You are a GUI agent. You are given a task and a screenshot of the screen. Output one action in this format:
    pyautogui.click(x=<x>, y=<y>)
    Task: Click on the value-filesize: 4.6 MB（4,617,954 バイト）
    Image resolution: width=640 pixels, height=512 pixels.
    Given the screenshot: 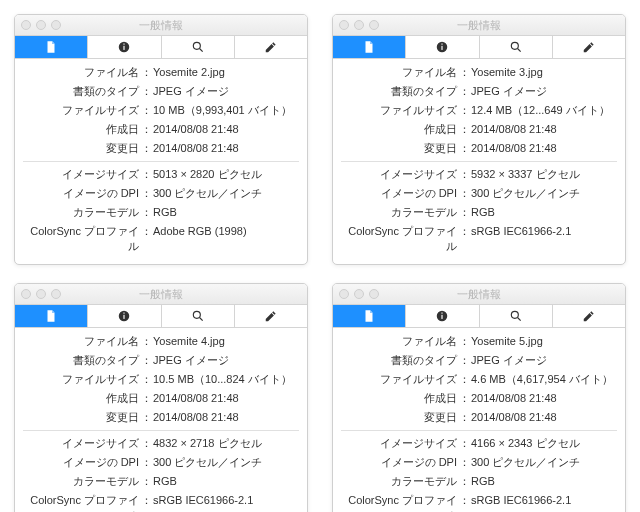 What is the action you would take?
    pyautogui.click(x=544, y=380)
    